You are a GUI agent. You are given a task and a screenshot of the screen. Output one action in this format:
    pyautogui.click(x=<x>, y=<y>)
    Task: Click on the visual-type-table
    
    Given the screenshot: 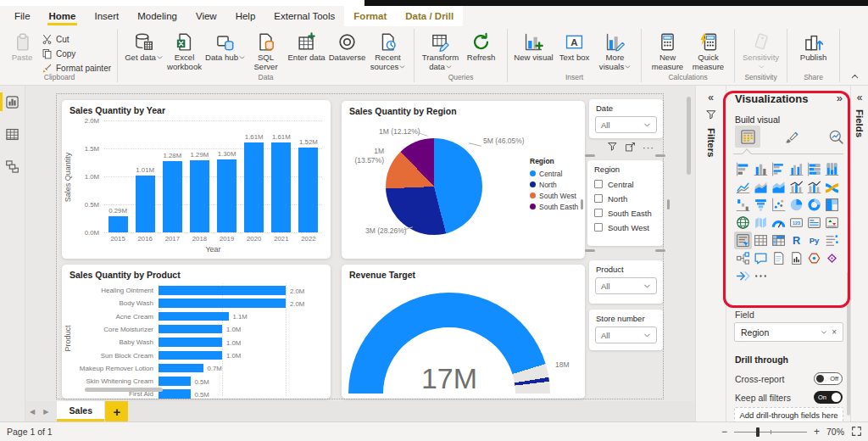 What is the action you would take?
    pyautogui.click(x=761, y=241)
    